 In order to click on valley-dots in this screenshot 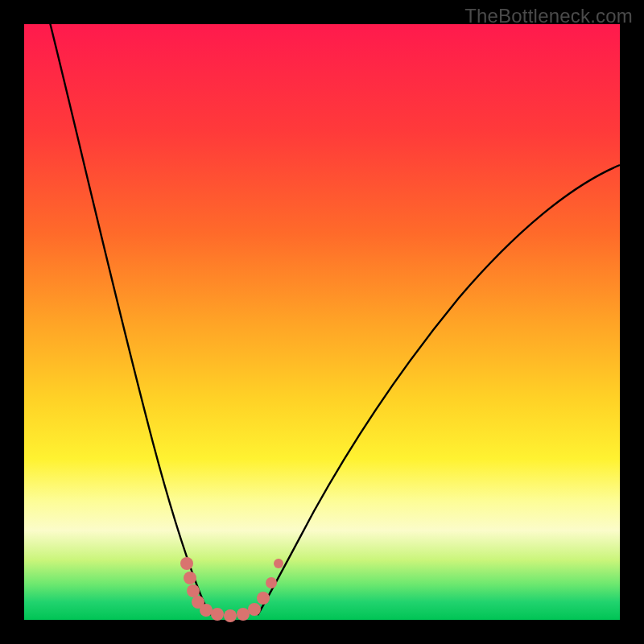, I will do `click(232, 589)`.